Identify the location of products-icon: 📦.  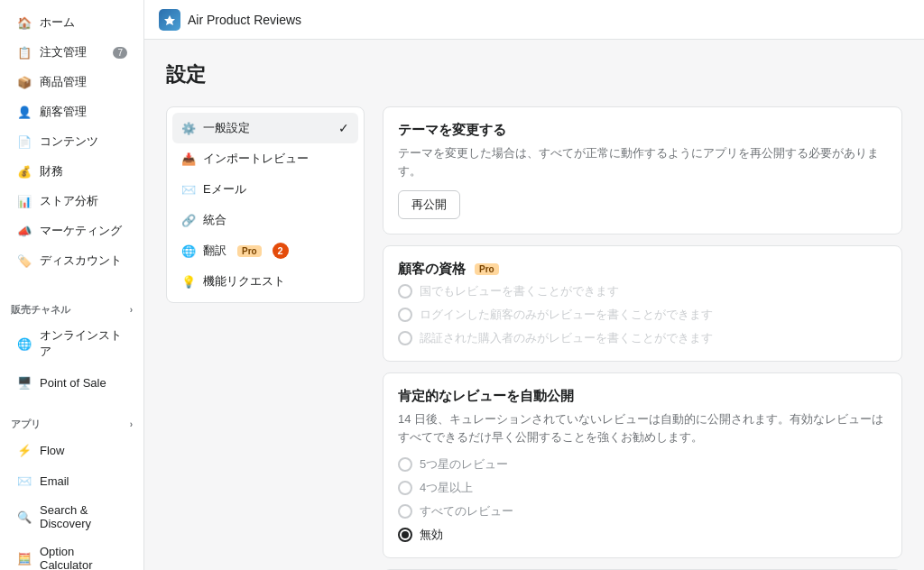
(24, 82).